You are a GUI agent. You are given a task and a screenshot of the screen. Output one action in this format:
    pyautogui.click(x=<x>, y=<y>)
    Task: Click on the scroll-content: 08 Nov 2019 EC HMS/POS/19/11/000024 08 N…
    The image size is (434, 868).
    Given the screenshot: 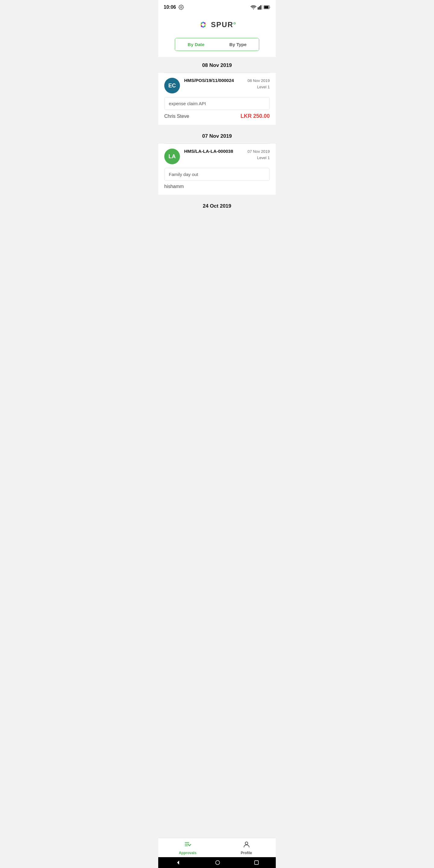 What is the action you would take?
    pyautogui.click(x=217, y=147)
    